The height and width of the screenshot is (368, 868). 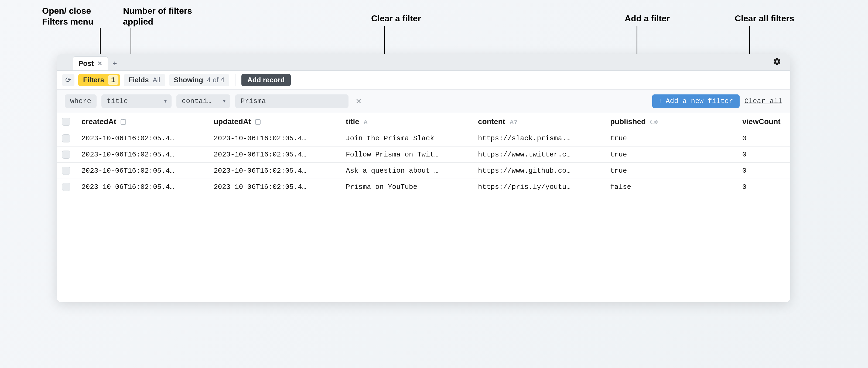 What do you see at coordinates (396, 18) in the screenshot?
I see `annotation-clear-filter: Clear a filter` at bounding box center [396, 18].